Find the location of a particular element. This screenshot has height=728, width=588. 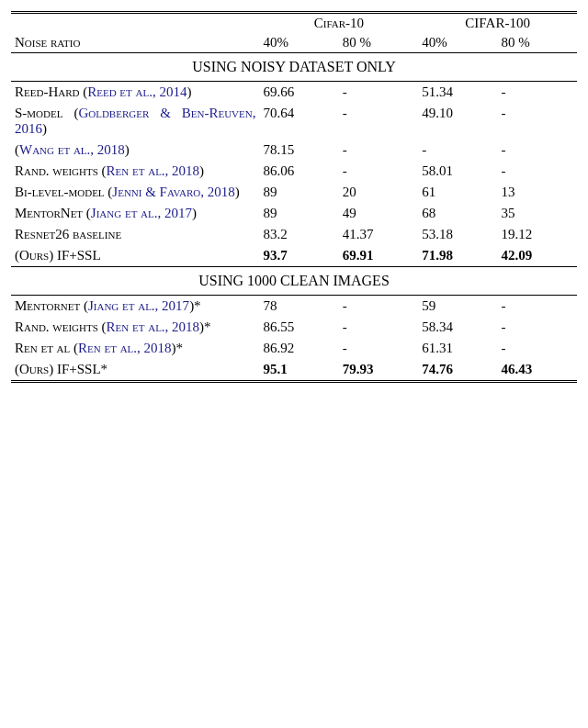

table-row: Bi-level-model (Jenni & Favaro, 2018) 89… is located at coordinates (294, 193).